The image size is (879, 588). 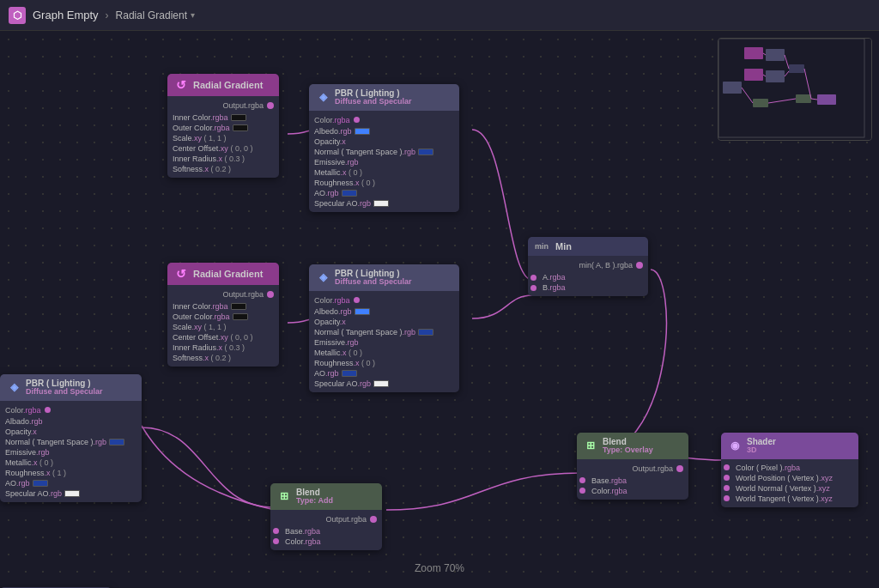 What do you see at coordinates (385, 161) in the screenshot?
I see `pbr1-body: Color.rgba Albedo.rgb Opacity.x Normal (…` at bounding box center [385, 161].